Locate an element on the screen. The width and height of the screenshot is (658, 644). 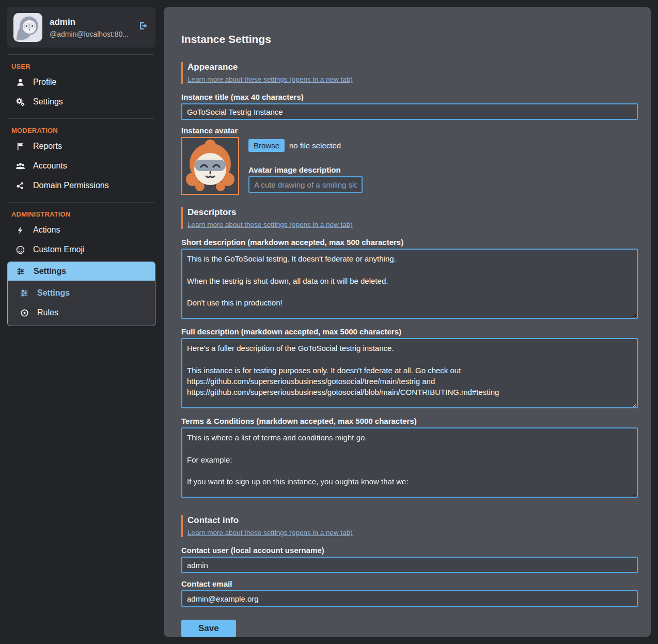
browse-button: Browse is located at coordinates (267, 146).